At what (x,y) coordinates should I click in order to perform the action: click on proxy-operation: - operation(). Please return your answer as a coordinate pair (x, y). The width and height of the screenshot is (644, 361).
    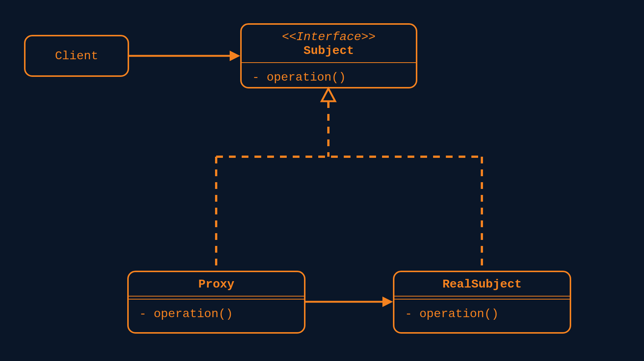
    Looking at the image, I should click on (216, 314).